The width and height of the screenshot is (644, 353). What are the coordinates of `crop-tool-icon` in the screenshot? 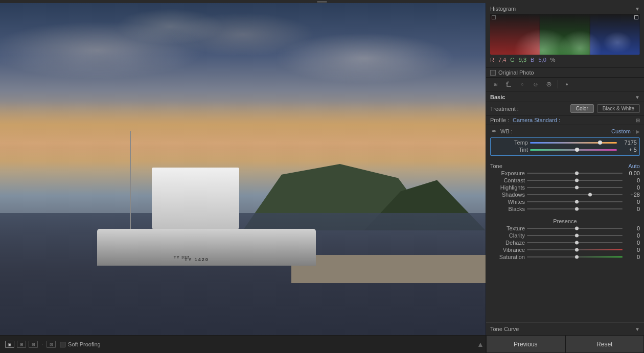 It's located at (509, 84).